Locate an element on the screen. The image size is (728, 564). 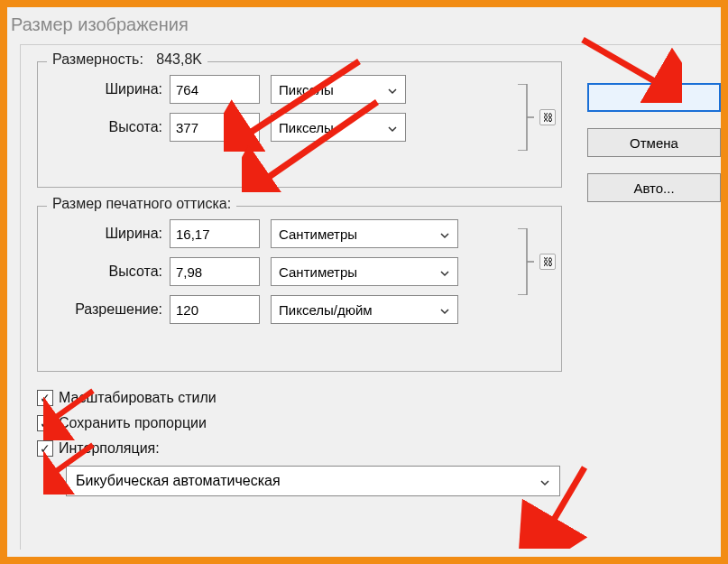
pixel-link-bracket is located at coordinates (525, 117).